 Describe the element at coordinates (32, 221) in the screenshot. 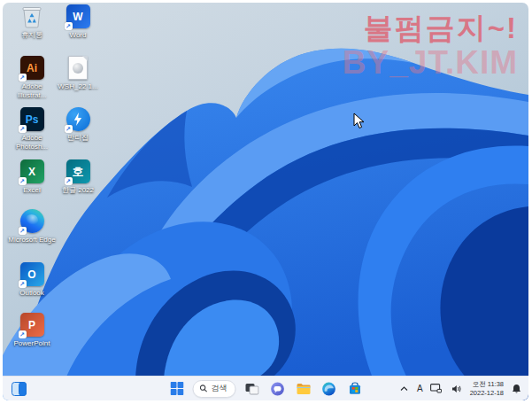

I see `microsoft-edge-icon: ↗` at that location.